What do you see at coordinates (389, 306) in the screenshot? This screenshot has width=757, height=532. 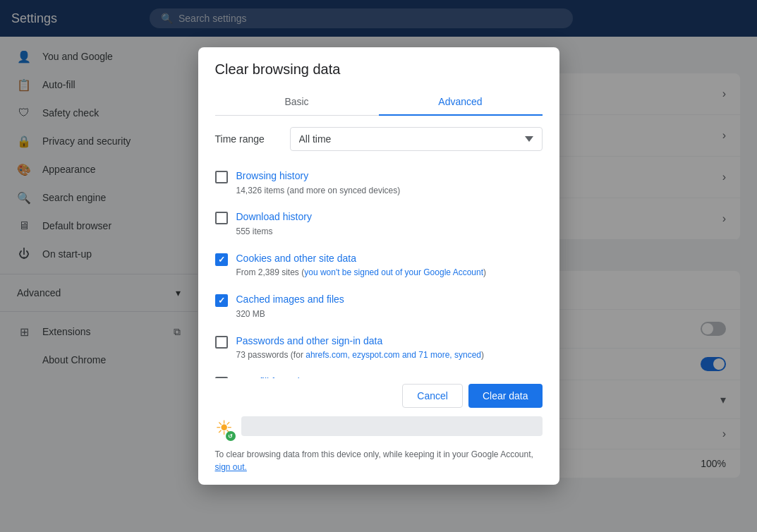 I see `cached-text: Cached images and files 320 MB` at bounding box center [389, 306].